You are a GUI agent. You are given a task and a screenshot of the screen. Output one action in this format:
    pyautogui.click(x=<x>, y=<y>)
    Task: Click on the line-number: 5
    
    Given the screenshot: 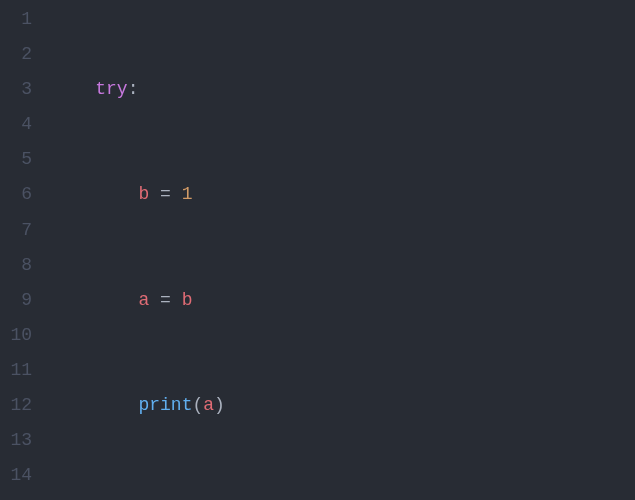 What is the action you would take?
    pyautogui.click(x=20, y=160)
    